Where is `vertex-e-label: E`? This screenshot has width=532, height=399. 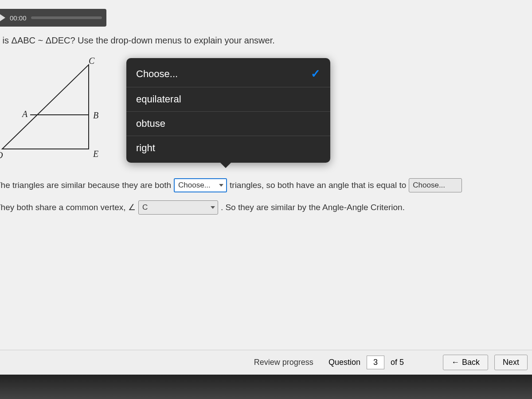
vertex-e-label: E is located at coordinates (96, 154).